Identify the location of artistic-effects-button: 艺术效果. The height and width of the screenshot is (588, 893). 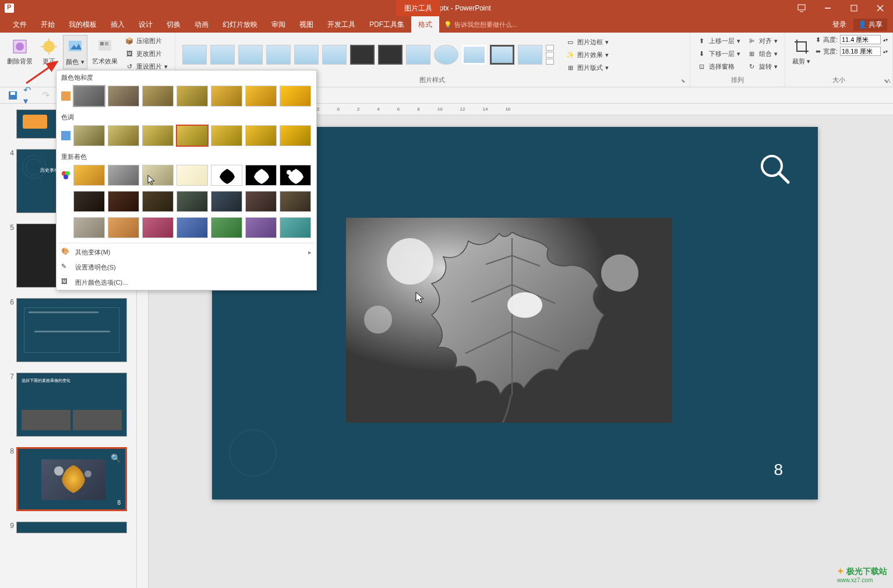
(105, 51).